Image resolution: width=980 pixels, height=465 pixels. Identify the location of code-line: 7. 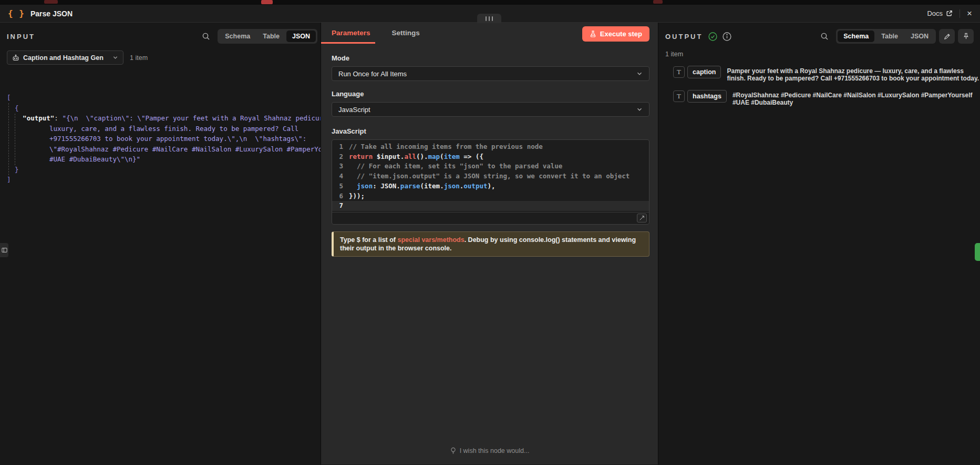
(491, 206).